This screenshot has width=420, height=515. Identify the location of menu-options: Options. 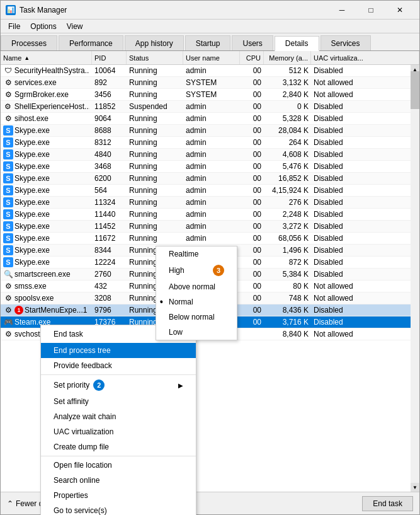
(43, 26).